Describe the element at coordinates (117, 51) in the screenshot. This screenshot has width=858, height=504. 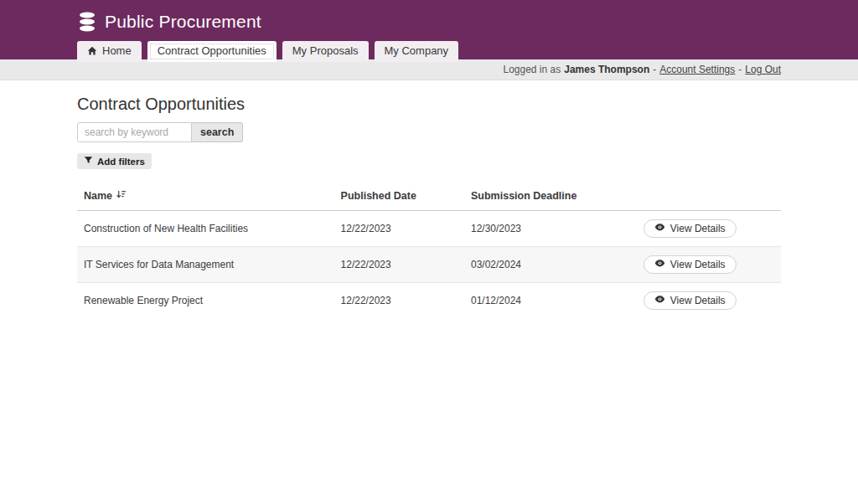
I see `tab-label: Home` at that location.